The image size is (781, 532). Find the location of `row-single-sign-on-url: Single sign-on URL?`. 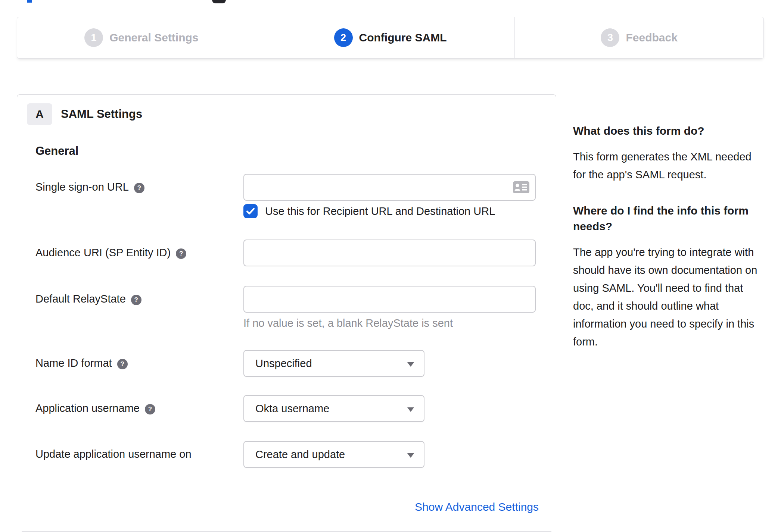

row-single-sign-on-url: Single sign-on URL? is located at coordinates (287, 196).